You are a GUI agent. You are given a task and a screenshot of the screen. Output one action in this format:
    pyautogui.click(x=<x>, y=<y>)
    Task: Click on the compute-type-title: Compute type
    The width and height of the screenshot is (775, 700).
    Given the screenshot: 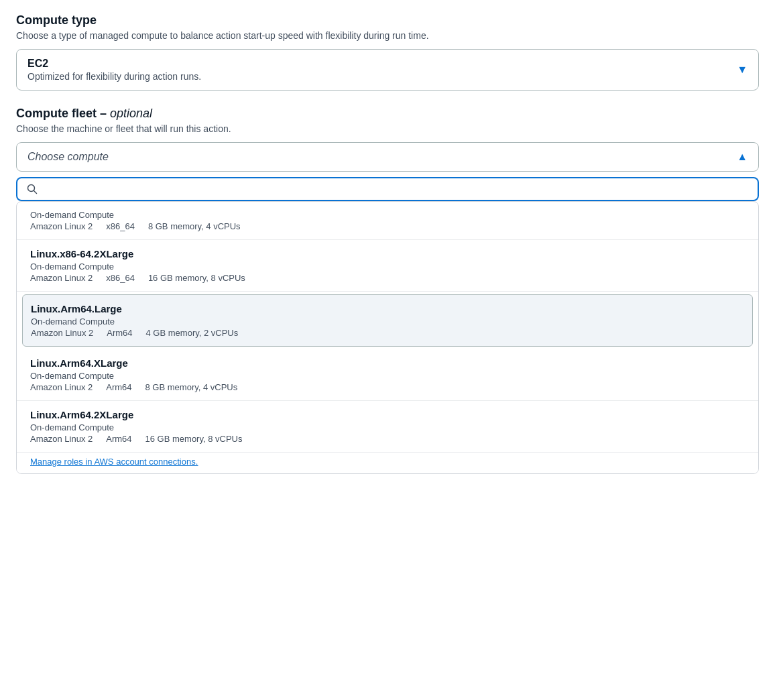 What is the action you would take?
    pyautogui.click(x=388, y=20)
    